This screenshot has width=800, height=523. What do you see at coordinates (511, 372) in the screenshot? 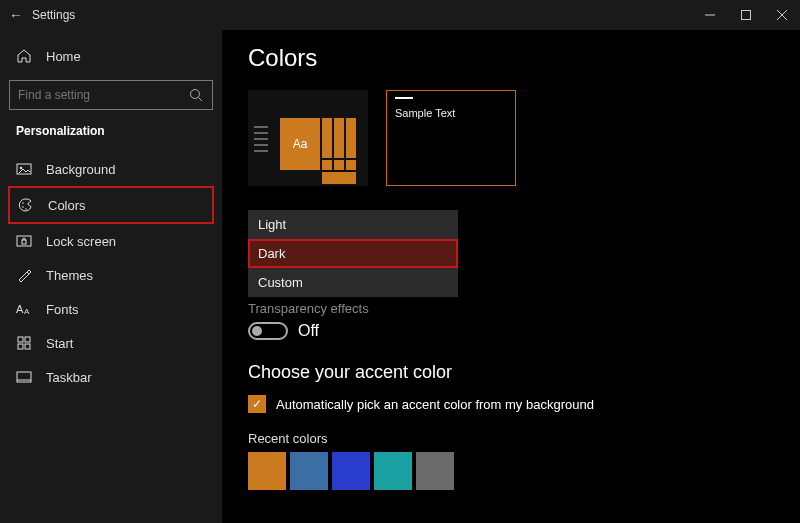
I see `accent-heading: Choose your accent color` at bounding box center [511, 372].